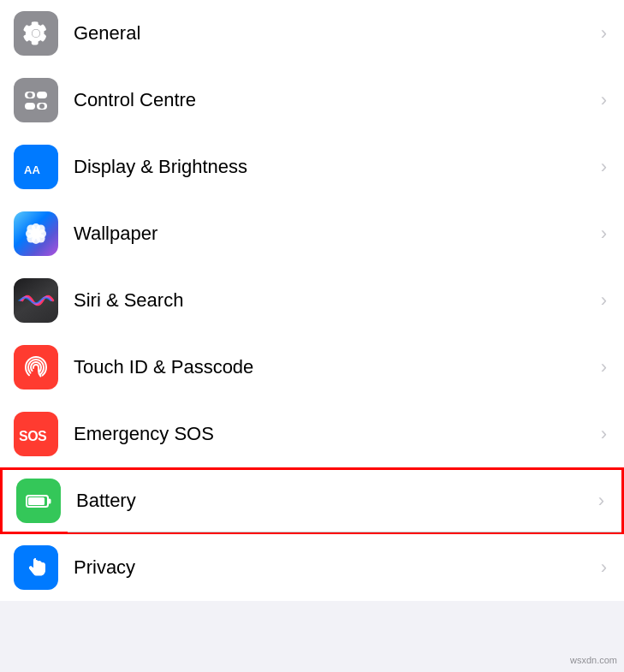  I want to click on general-label: General, so click(337, 33).